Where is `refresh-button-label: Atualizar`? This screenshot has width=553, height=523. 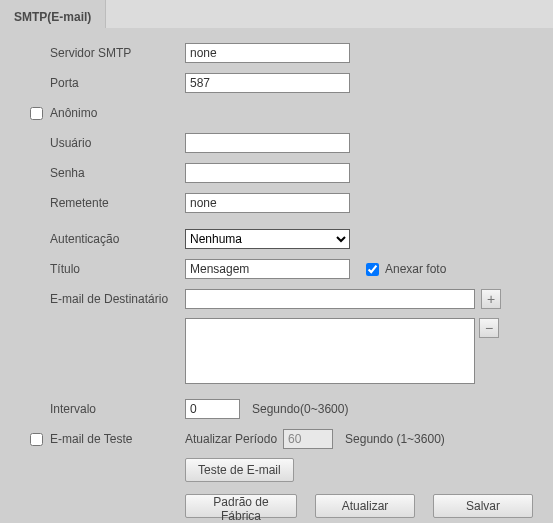 refresh-button-label: Atualizar is located at coordinates (366, 506).